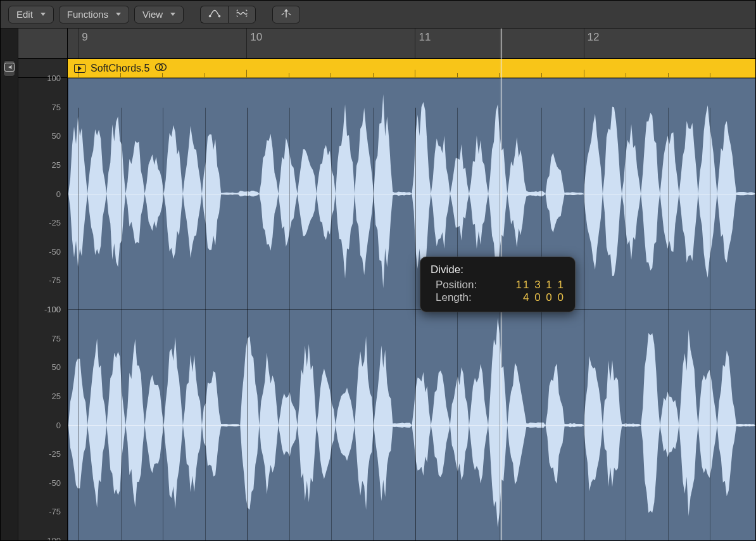 The width and height of the screenshot is (756, 541). I want to click on flex-icon, so click(242, 14).